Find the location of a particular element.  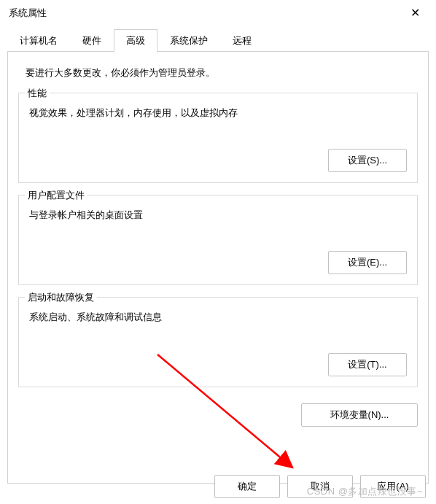

user-profiles-desc: 与登录帐户相关的桌面设置 is located at coordinates (218, 215).